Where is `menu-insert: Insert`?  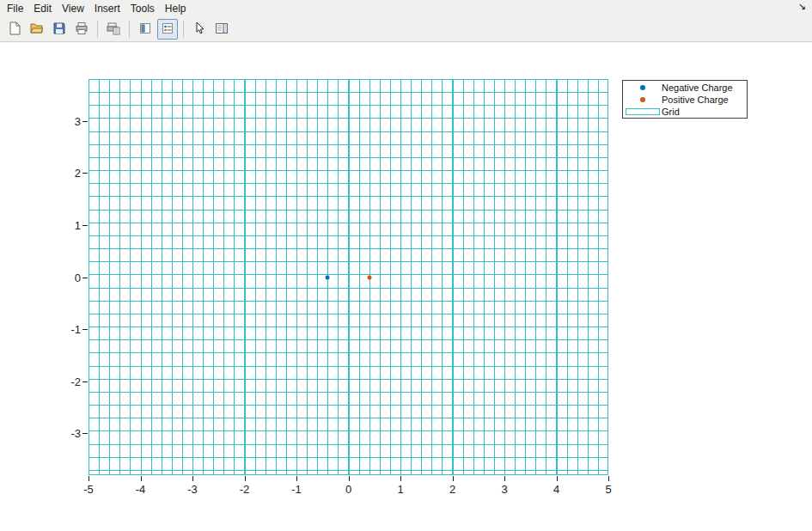
menu-insert: Insert is located at coordinates (107, 9).